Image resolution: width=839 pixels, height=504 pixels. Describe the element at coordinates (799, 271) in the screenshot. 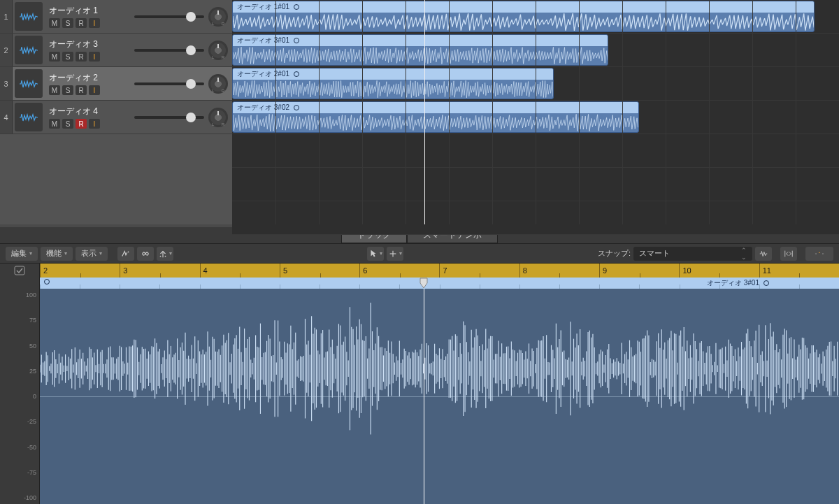

I see `ruler-bar: 11` at that location.